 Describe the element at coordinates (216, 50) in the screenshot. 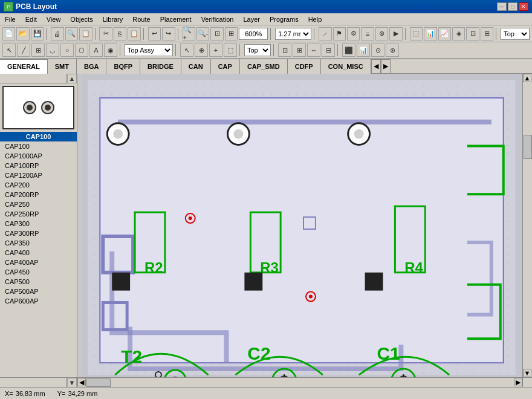

I see `cross-button: +` at that location.